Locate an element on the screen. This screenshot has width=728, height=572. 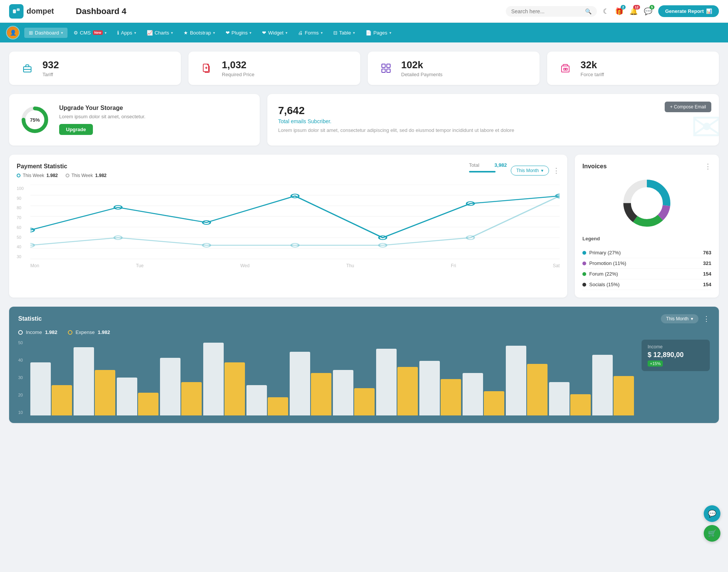
nav-item-plugins: ❤ Plugins ▾ is located at coordinates (239, 33).